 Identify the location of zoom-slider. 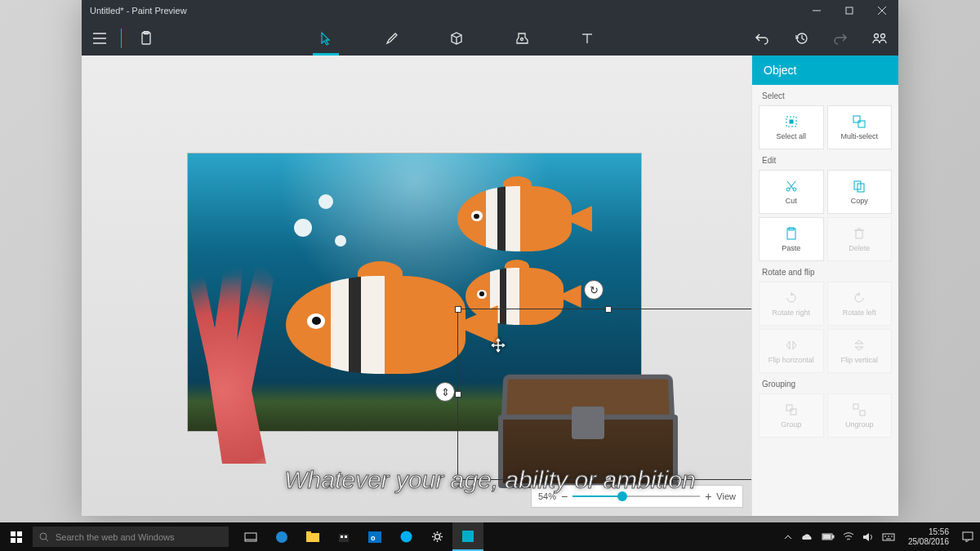
(636, 496).